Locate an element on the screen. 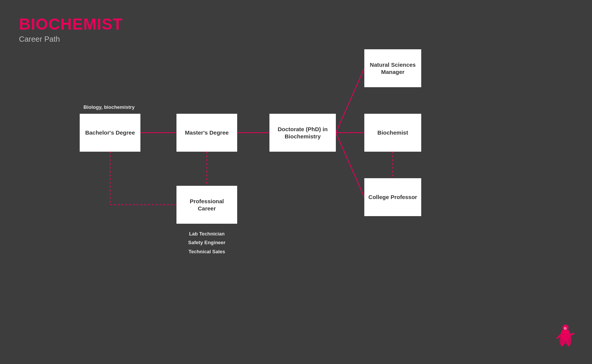 The image size is (592, 364). biochemist-box: Biochemist is located at coordinates (393, 133).